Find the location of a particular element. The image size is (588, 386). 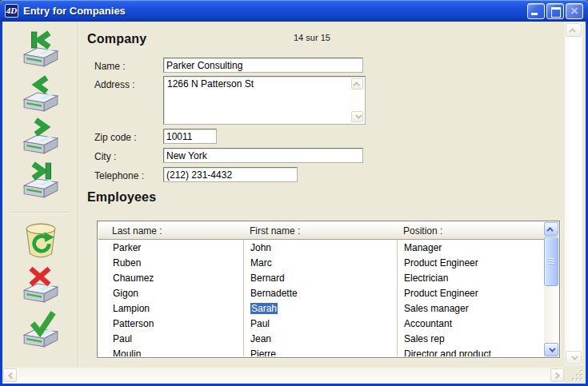

trash-recycle-icon is located at coordinates (41, 241).